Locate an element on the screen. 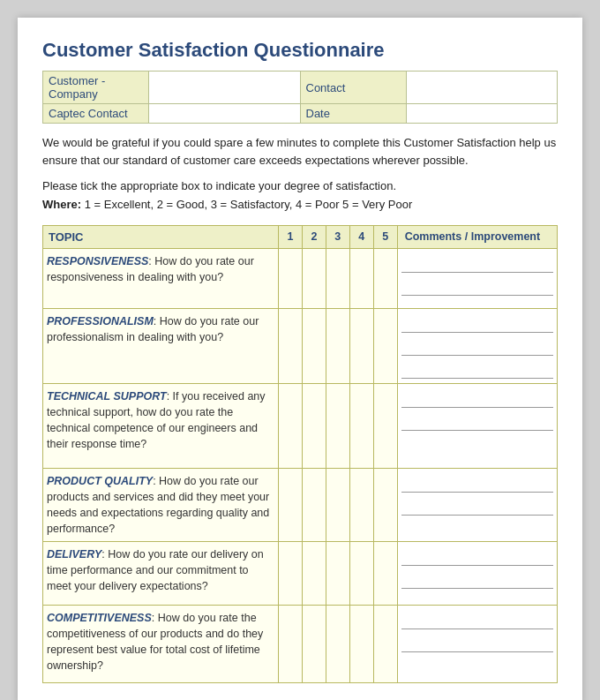 The image size is (600, 700). topic-professionalism: PROFESSIONALISM: How do you rate our pro… is located at coordinates (161, 346).